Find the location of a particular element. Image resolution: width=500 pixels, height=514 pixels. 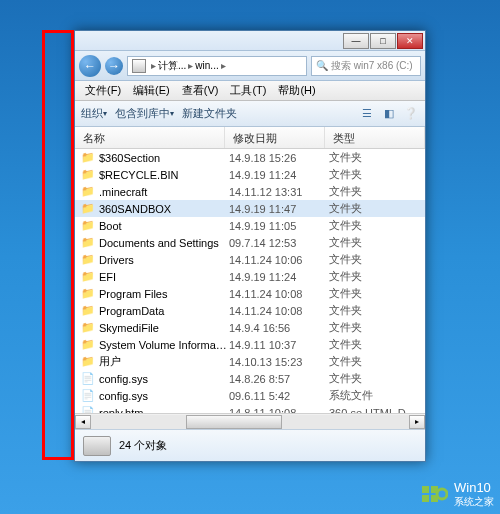

file-icon: 📄 is located at coordinates (88, 396).